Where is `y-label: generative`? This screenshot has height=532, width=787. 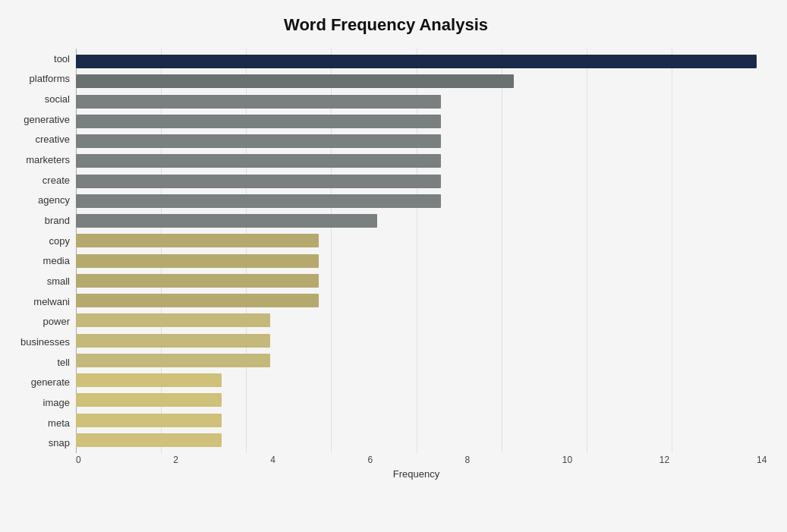
y-label: generative is located at coordinates (47, 120).